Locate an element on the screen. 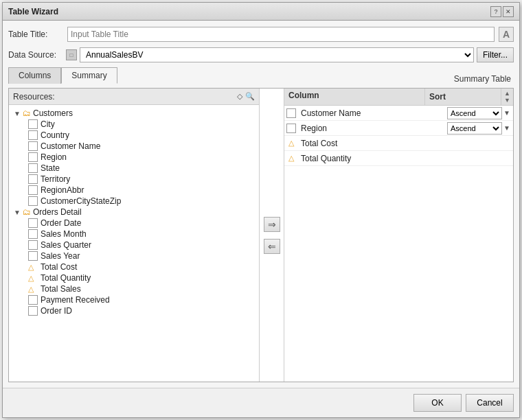 Image resolution: width=522 pixels, height=420 pixels. customername-checkbox is located at coordinates (33, 146).